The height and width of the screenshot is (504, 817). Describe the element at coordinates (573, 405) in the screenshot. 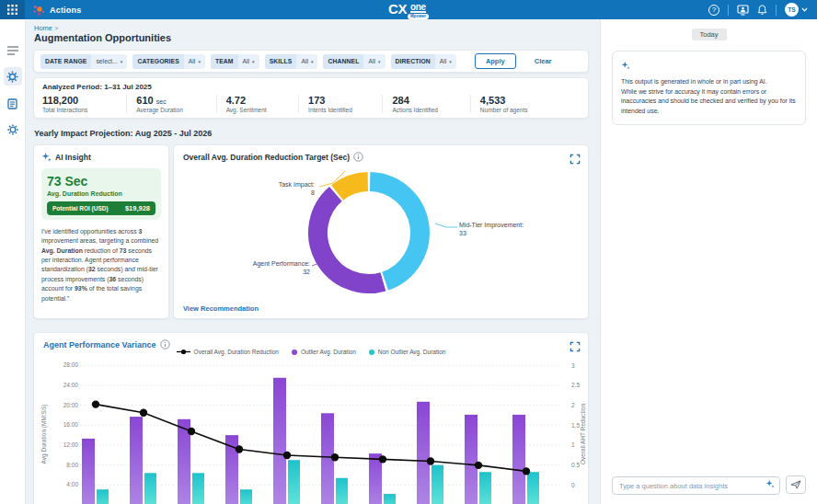

I see `svg-text: 2` at that location.